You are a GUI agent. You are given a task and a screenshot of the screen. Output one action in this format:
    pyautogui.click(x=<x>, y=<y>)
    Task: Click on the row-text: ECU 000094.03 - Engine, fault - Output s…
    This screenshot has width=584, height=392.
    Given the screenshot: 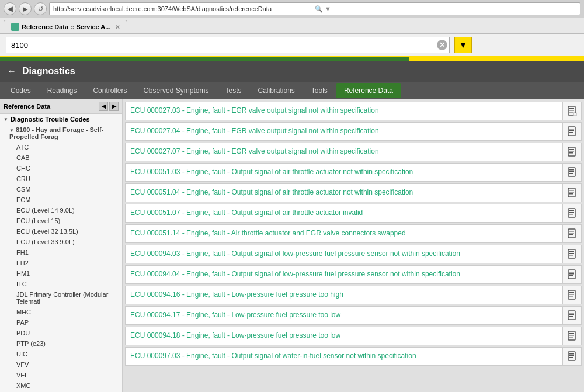 What is the action you would take?
    pyautogui.click(x=344, y=254)
    